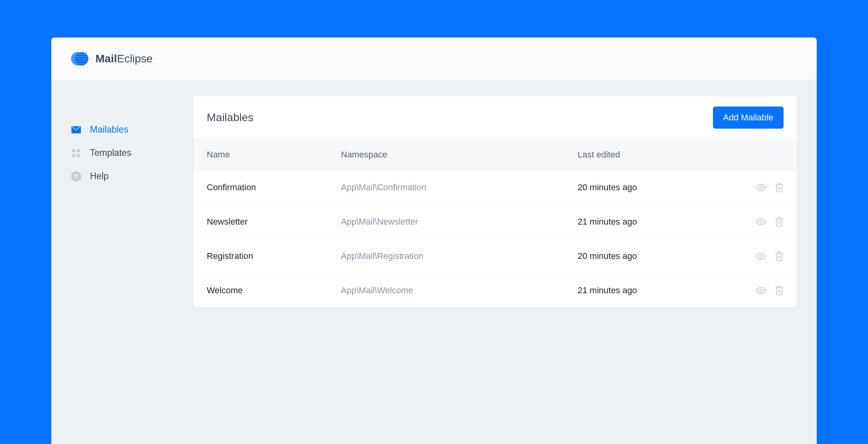  What do you see at coordinates (135, 58) in the screenshot?
I see `brand-name-regular: Eclipse` at bounding box center [135, 58].